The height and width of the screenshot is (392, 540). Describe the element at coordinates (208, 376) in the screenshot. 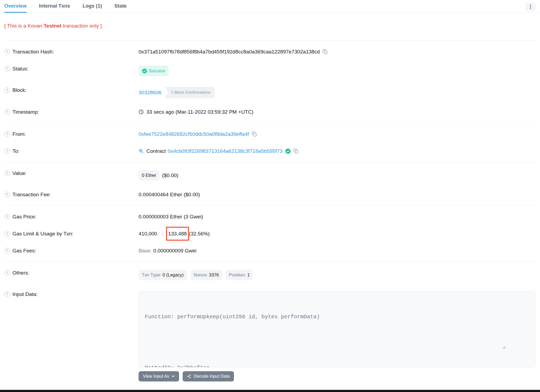

I see `decode-input-data-button: Decode Input Data` at that location.